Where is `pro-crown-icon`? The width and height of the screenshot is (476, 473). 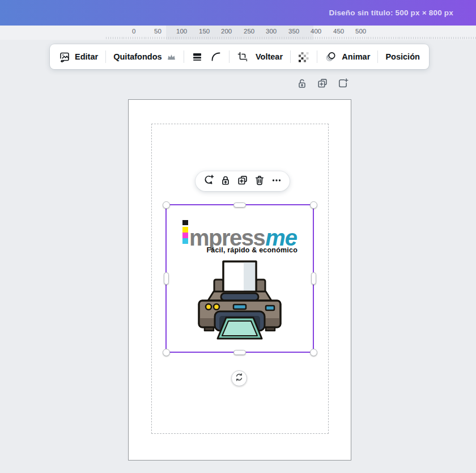 pro-crown-icon is located at coordinates (171, 57).